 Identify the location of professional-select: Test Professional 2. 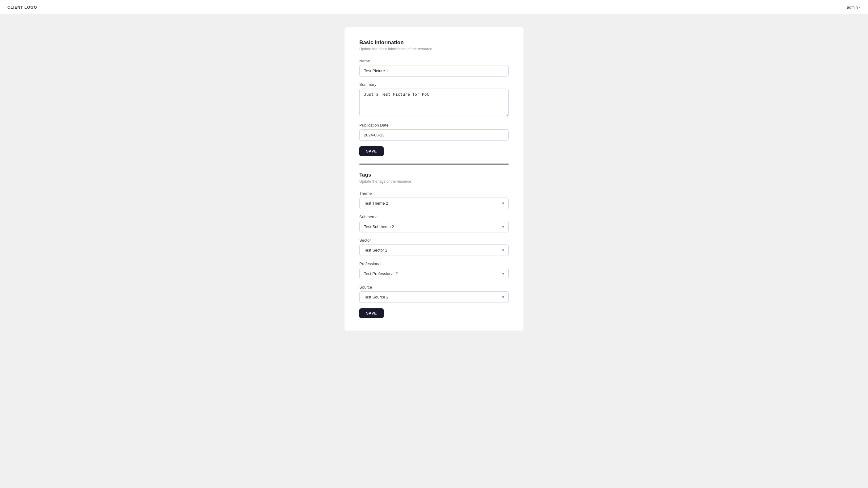
(434, 274).